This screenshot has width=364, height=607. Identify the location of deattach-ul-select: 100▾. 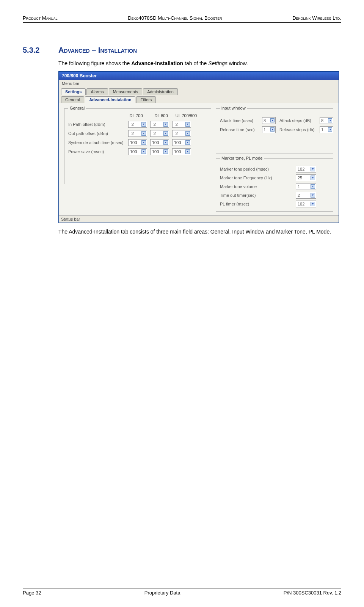
(182, 143).